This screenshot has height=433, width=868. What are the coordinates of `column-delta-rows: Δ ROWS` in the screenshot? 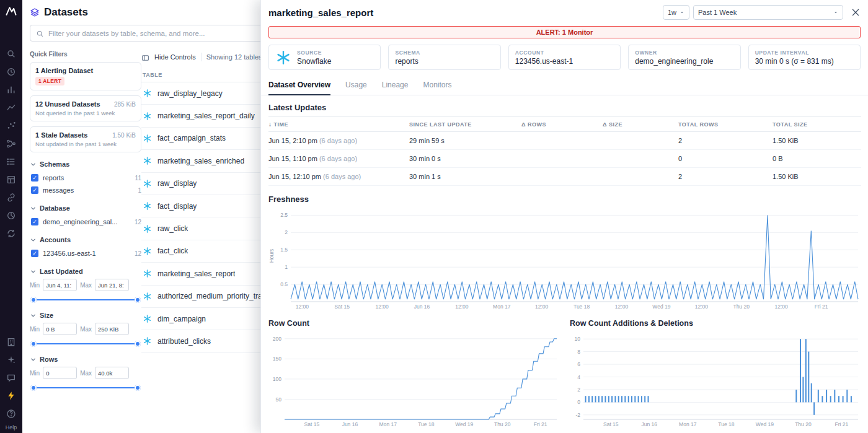 It's located at (562, 125).